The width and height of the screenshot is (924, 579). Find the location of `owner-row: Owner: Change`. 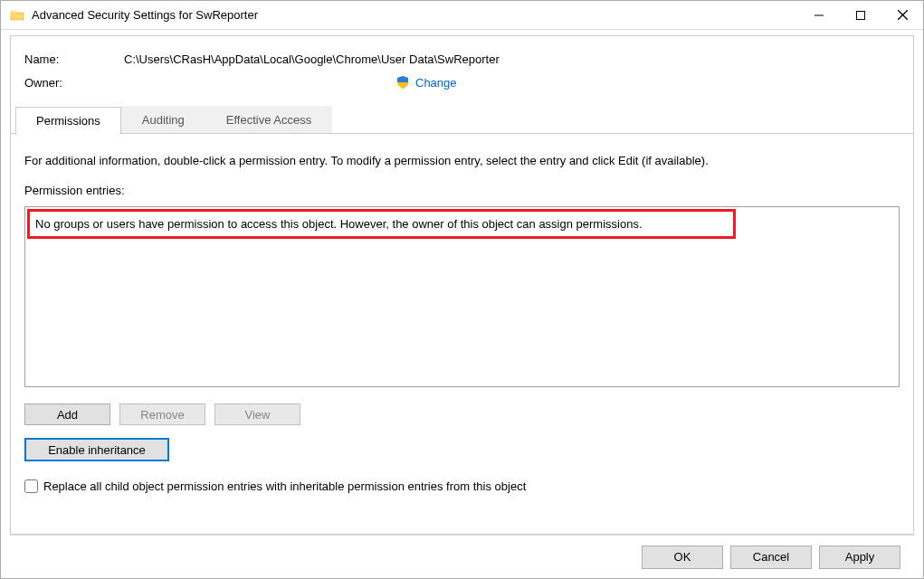

owner-row: Owner: Change is located at coordinates (462, 82).